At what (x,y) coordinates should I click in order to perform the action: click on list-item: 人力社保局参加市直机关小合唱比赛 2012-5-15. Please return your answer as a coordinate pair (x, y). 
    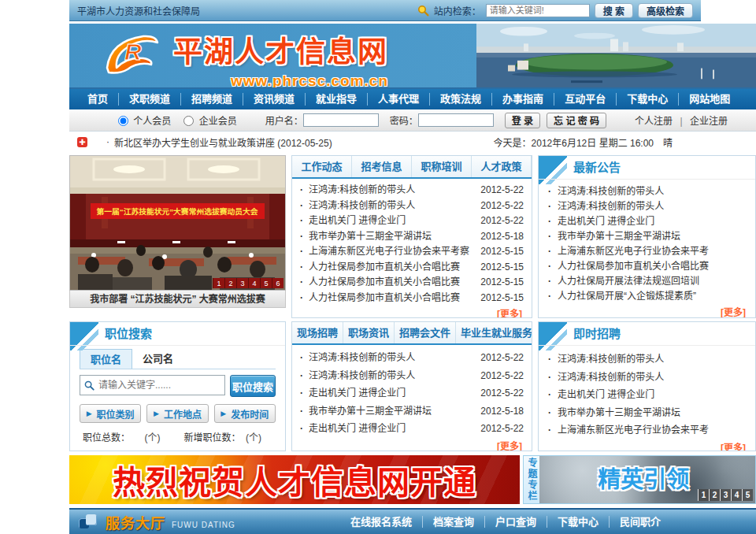
    Looking at the image, I should click on (412, 268).